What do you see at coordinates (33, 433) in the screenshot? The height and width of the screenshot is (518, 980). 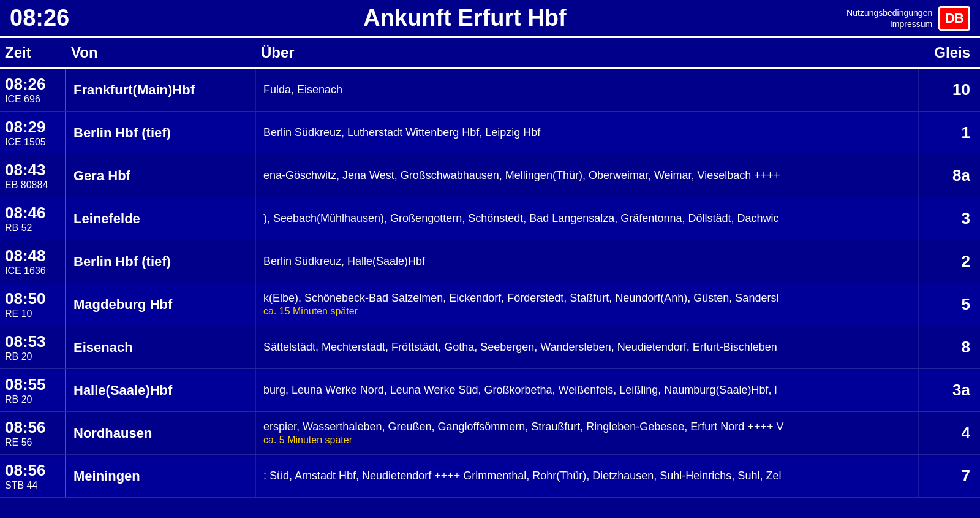 I see `cell-time: 08:56 RE 56` at bounding box center [33, 433].